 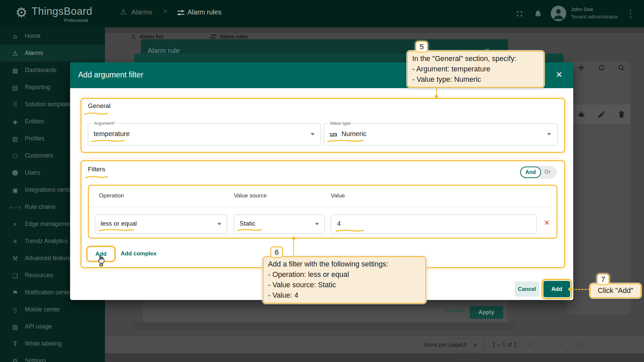 I want to click on sidebar-item-settings: ⚙Settings, so click(x=52, y=357).